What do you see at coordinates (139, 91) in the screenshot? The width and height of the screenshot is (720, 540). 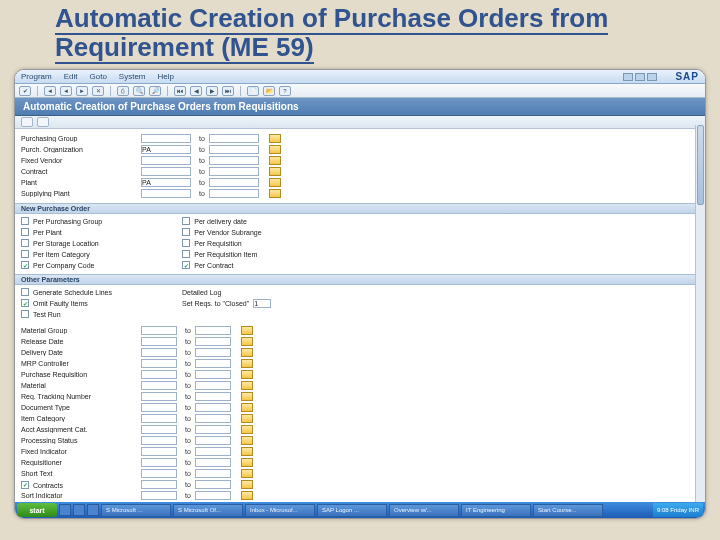 I see `find-icon: 🔍` at bounding box center [139, 91].